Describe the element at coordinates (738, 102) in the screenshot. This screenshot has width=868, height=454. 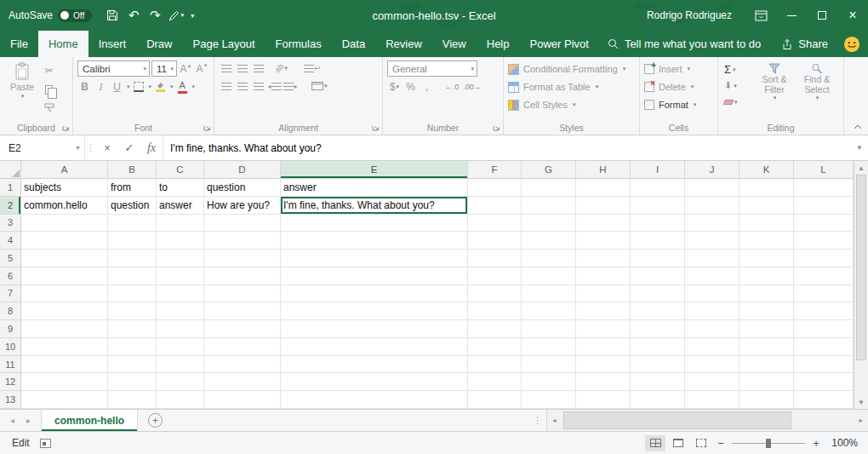
I see `clear-button: ▾` at that location.